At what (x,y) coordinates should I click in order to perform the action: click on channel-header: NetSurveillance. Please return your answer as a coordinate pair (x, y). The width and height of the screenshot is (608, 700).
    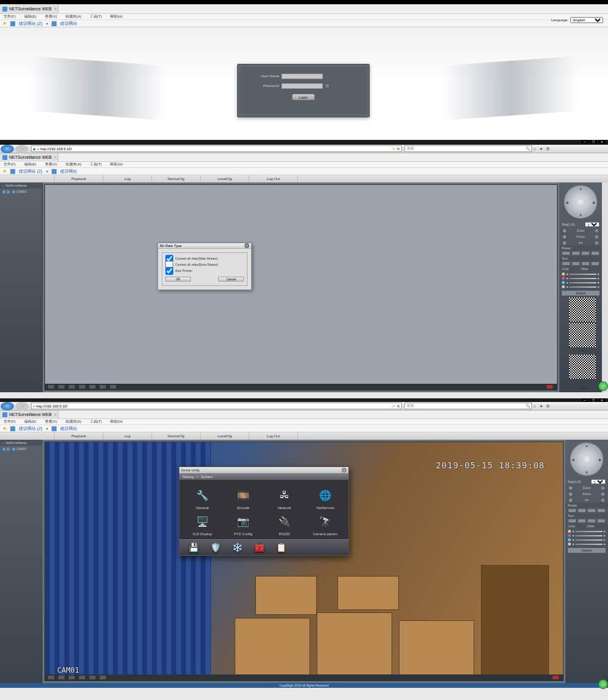
    Looking at the image, I should click on (21, 185).